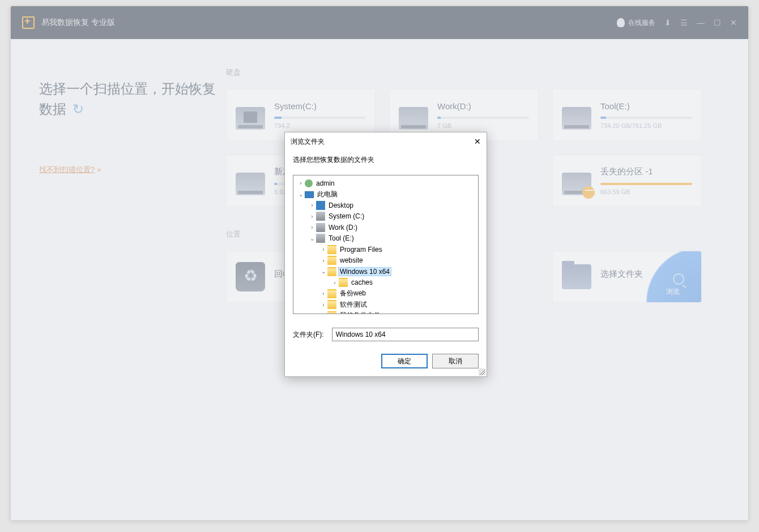 This screenshot has height=532, width=759. Describe the element at coordinates (455, 361) in the screenshot. I see `cancel-button: 取消` at that location.